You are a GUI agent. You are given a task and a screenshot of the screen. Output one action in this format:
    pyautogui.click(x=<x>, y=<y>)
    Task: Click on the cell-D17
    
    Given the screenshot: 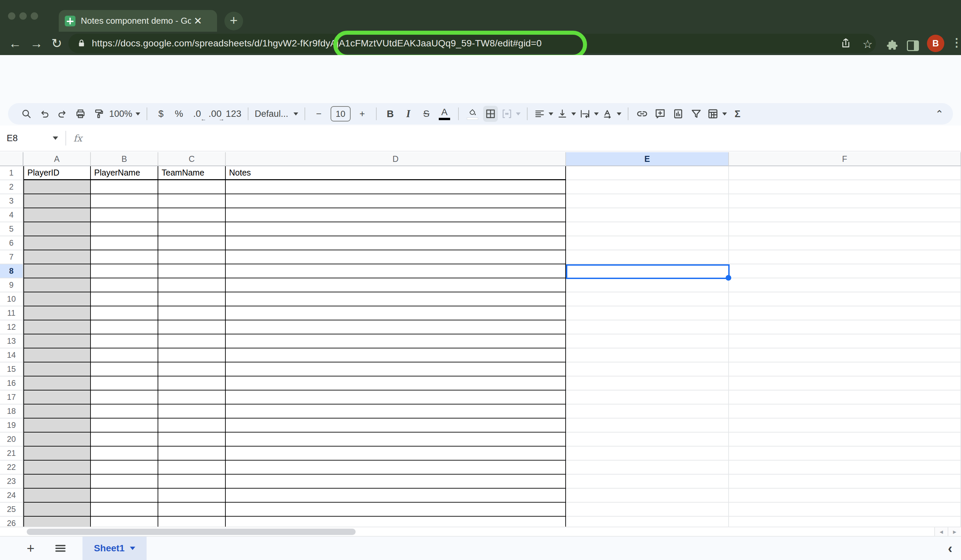 What is the action you would take?
    pyautogui.click(x=396, y=397)
    